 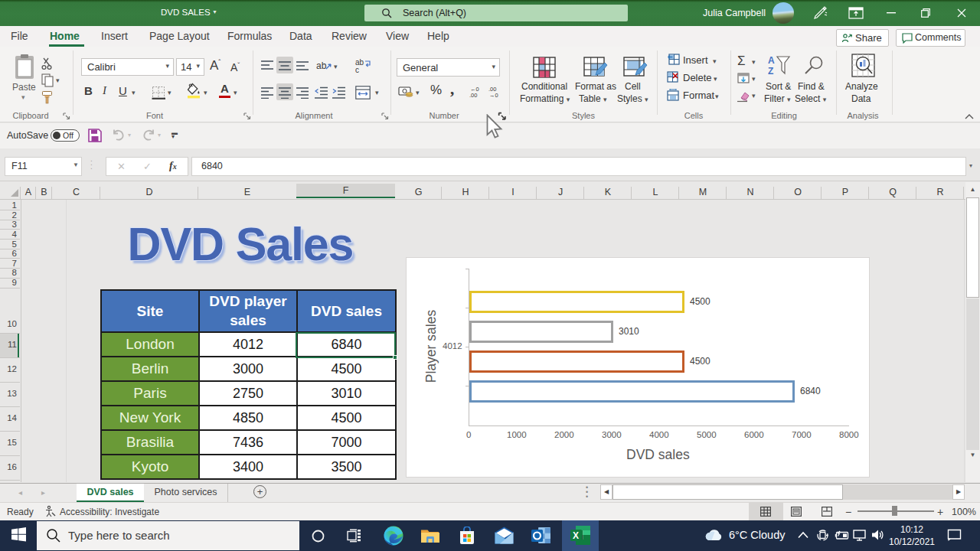 I want to click on svg-text: .00, so click(x=473, y=95).